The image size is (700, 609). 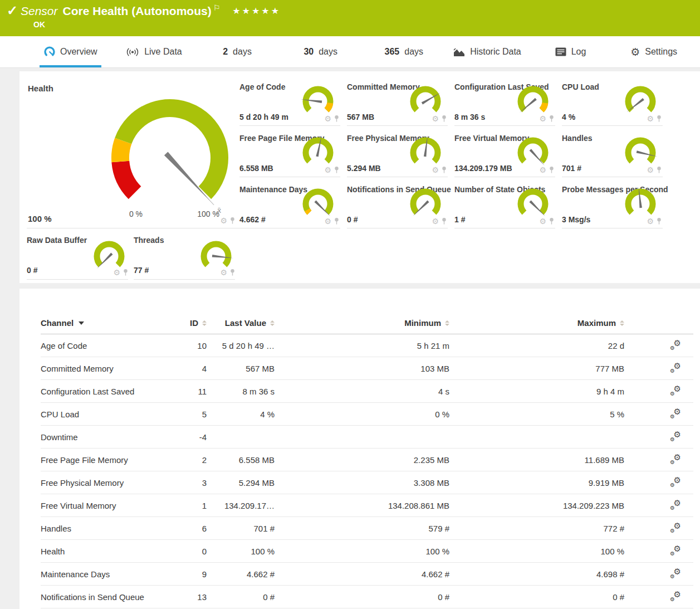 I want to click on column-header-id: ID, so click(x=187, y=323).